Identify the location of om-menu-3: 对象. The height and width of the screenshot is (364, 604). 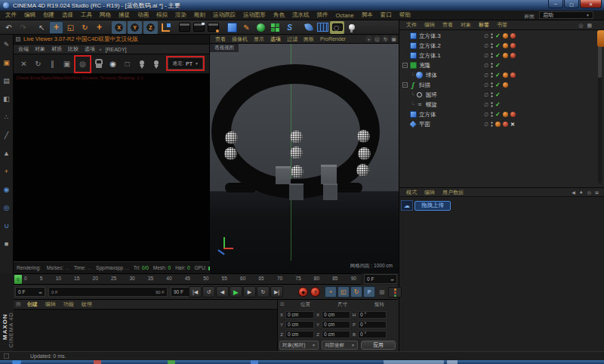
(466, 25).